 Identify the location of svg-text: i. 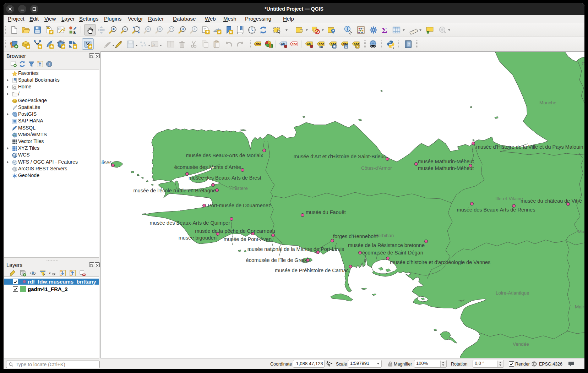
(347, 29).